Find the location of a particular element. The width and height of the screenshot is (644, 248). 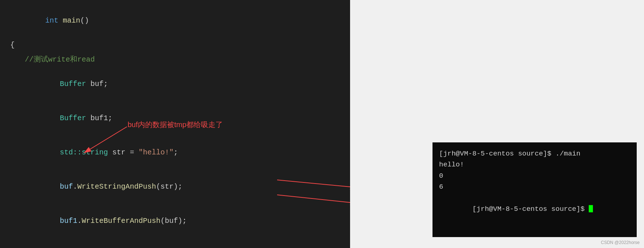

keyword-int: int is located at coordinates (52, 20).